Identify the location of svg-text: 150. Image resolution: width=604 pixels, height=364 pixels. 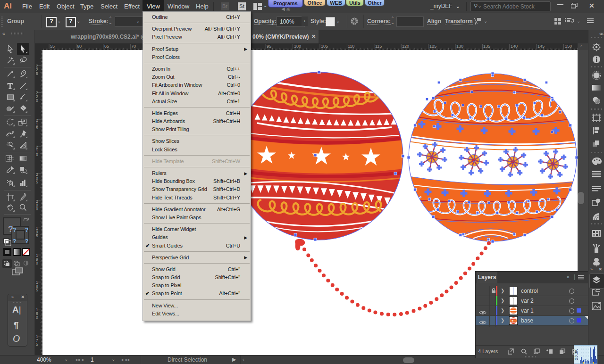
(568, 46).